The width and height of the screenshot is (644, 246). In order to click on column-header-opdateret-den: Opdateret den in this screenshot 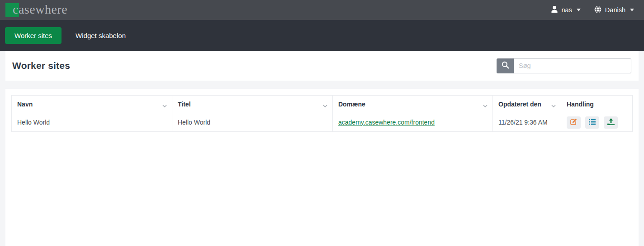, I will do `click(527, 104)`.